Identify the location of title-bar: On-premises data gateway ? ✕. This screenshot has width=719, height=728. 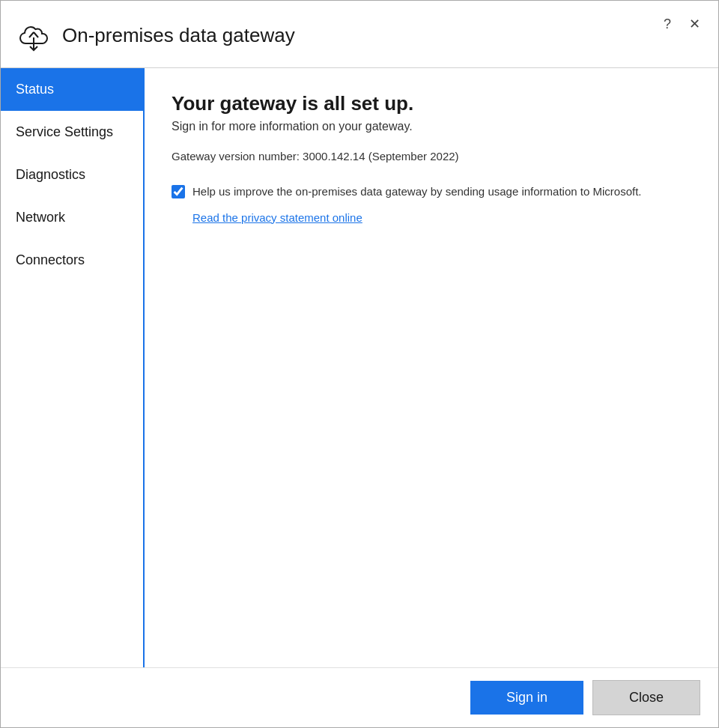
(360, 34).